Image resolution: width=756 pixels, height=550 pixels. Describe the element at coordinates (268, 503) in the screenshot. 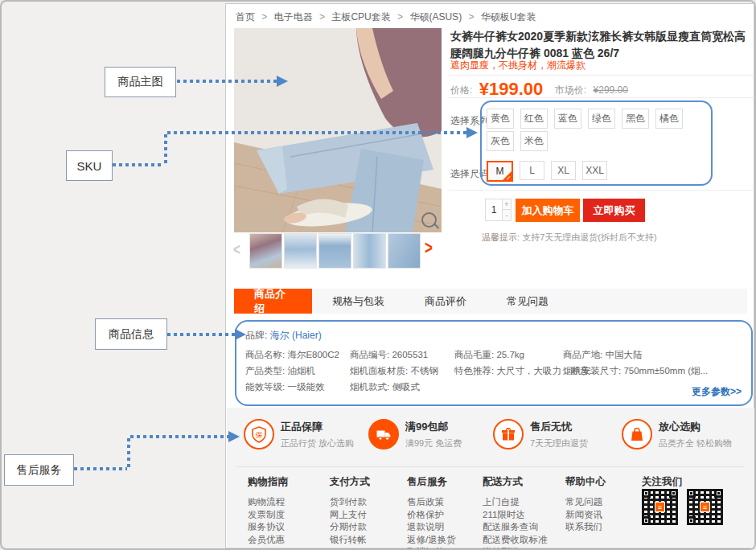

I see `footer-link: 购物流程` at that location.